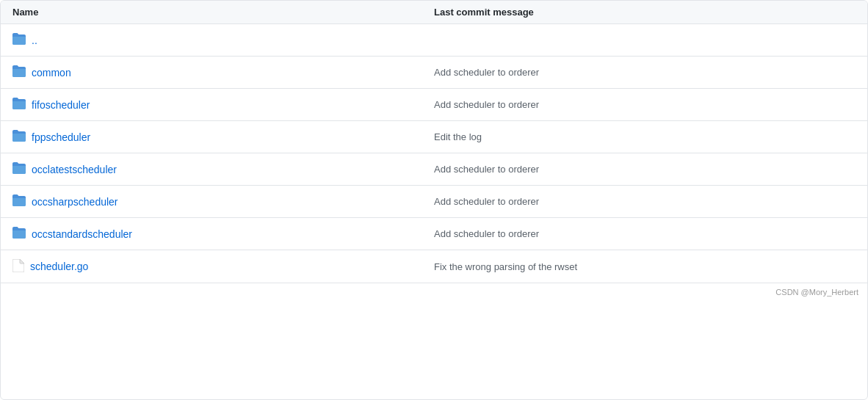 The height and width of the screenshot is (400, 868). I want to click on table-header: Name Last commit message, so click(434, 12).